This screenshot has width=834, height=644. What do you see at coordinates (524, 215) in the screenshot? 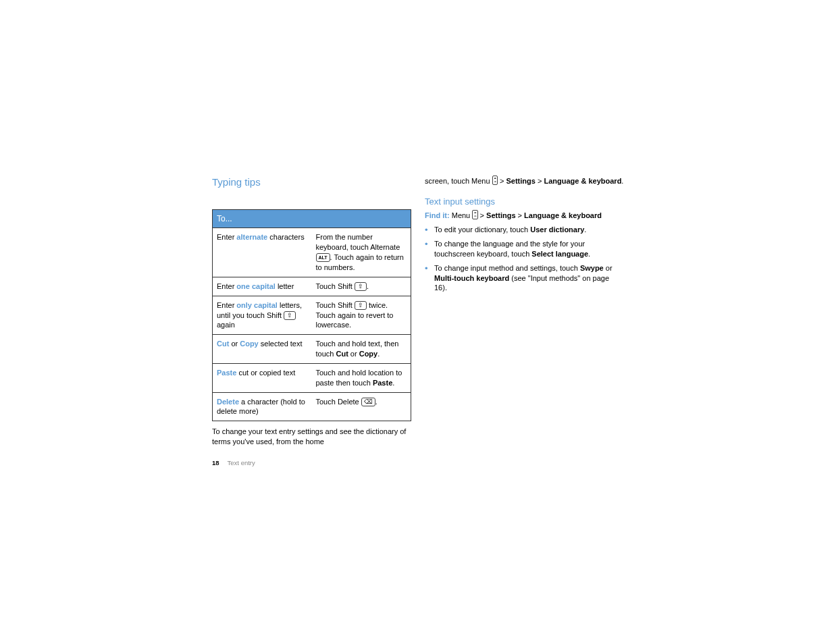
I see `find-it-line: Find it: Menu > Settings > Language & ke…` at bounding box center [524, 215].